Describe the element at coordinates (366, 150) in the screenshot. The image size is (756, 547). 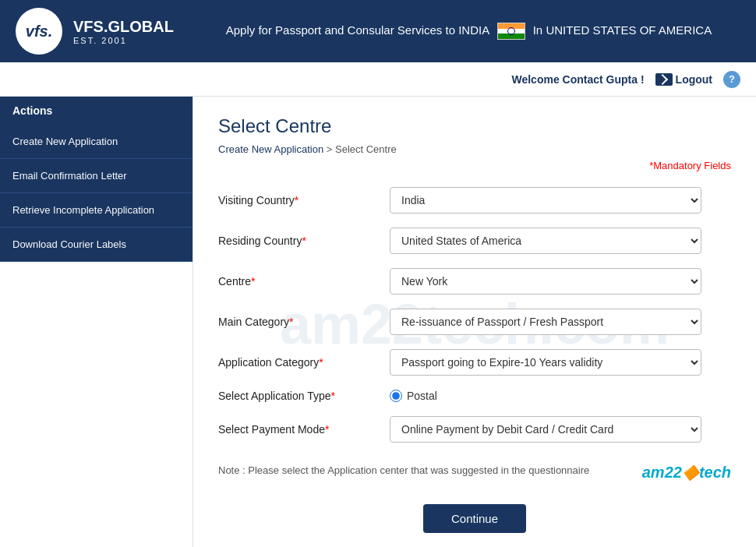
I see `breadcrumb-current: Select Centre` at that location.